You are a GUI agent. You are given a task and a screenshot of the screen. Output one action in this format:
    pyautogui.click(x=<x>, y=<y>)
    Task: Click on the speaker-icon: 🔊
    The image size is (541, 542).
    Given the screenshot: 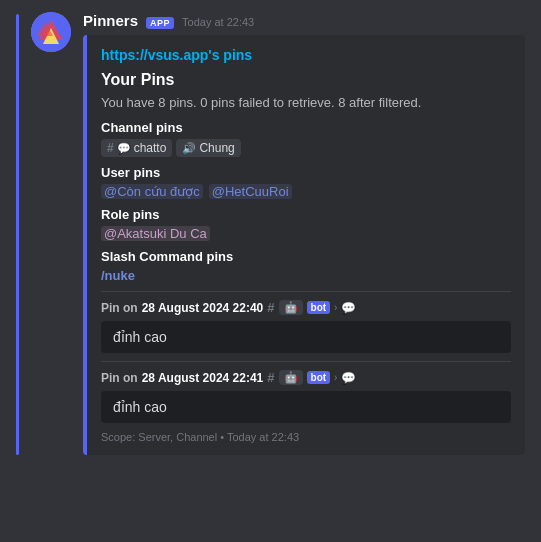 What is the action you would take?
    pyautogui.click(x=189, y=148)
    